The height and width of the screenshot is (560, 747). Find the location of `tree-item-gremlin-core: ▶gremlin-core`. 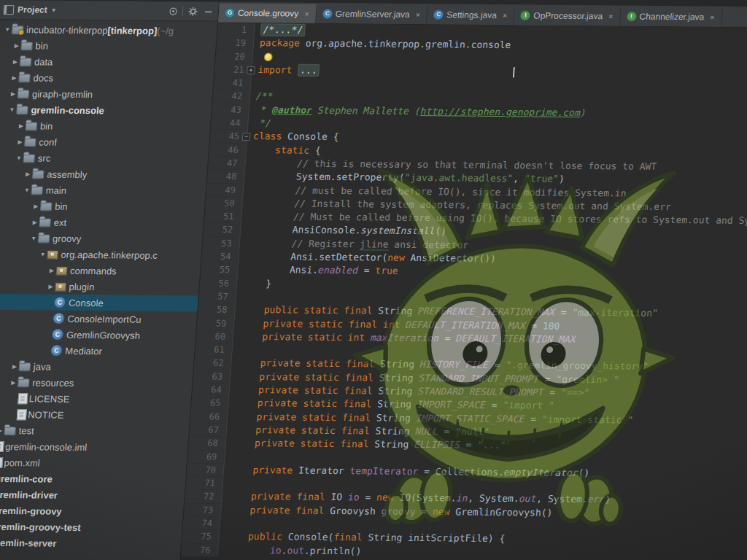

tree-item-gremlin-core: ▶gremlin-core is located at coordinates (93, 480).